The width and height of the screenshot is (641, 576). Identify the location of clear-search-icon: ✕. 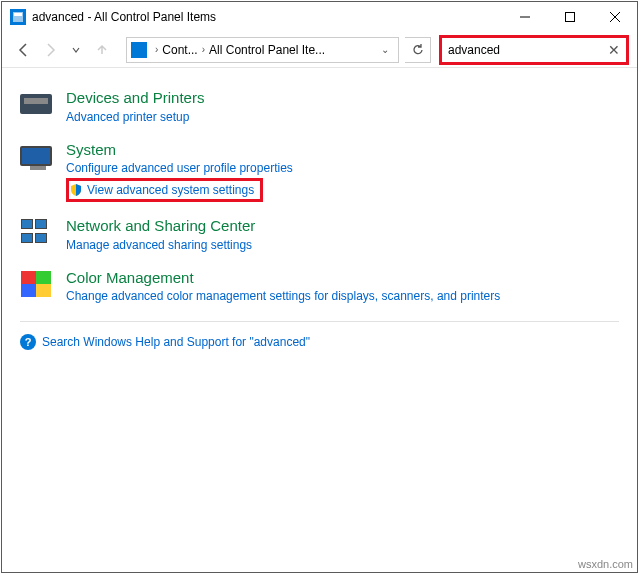
(614, 50).